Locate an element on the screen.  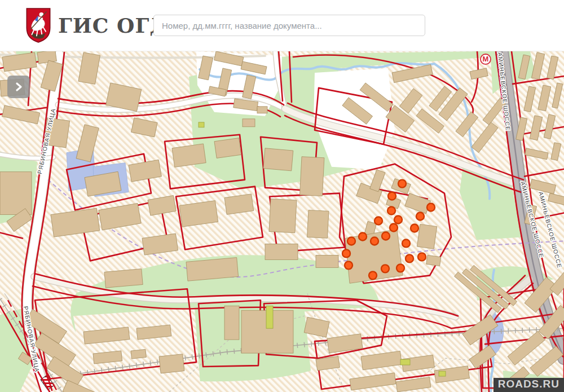
moscow-coat-of-arms-logo is located at coordinates (38, 25).